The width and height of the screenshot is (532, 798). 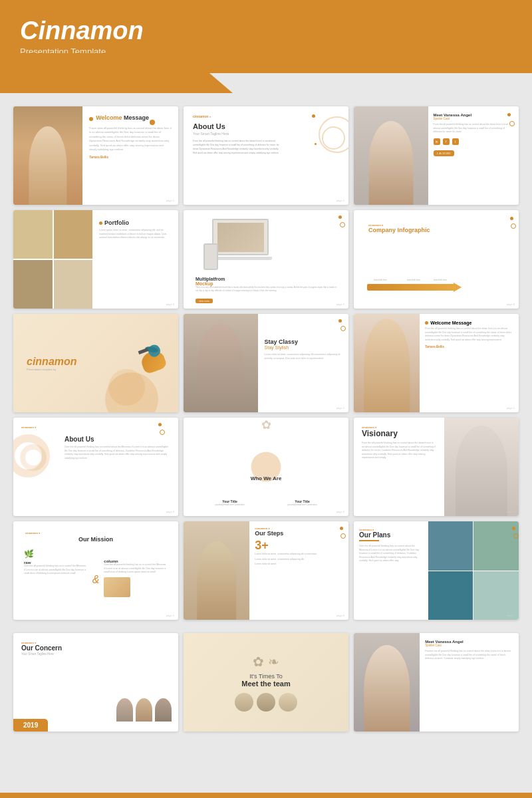 I want to click on welcome2-body: From the all powerful thinking has no co…, so click(x=469, y=334).